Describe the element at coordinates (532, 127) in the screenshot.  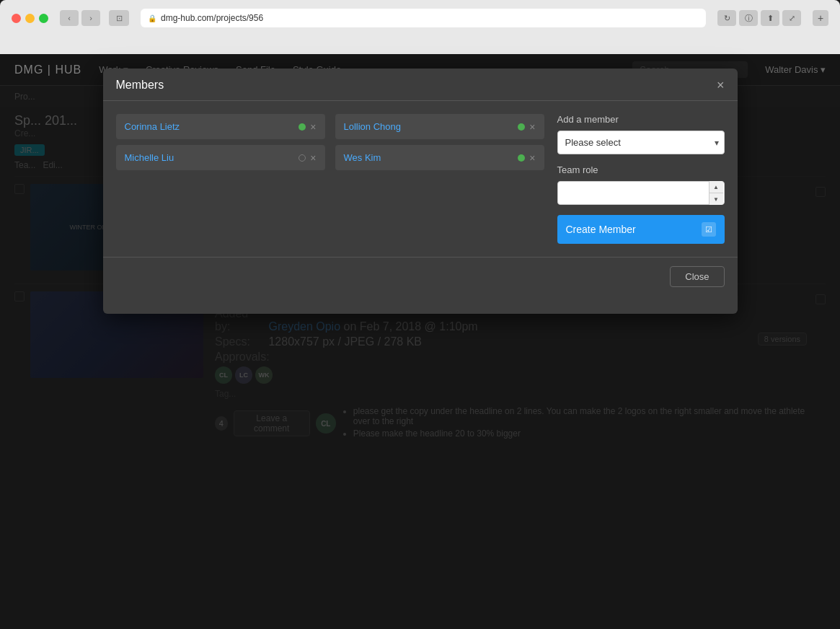
I see `remove-member-lollion: ×` at that location.